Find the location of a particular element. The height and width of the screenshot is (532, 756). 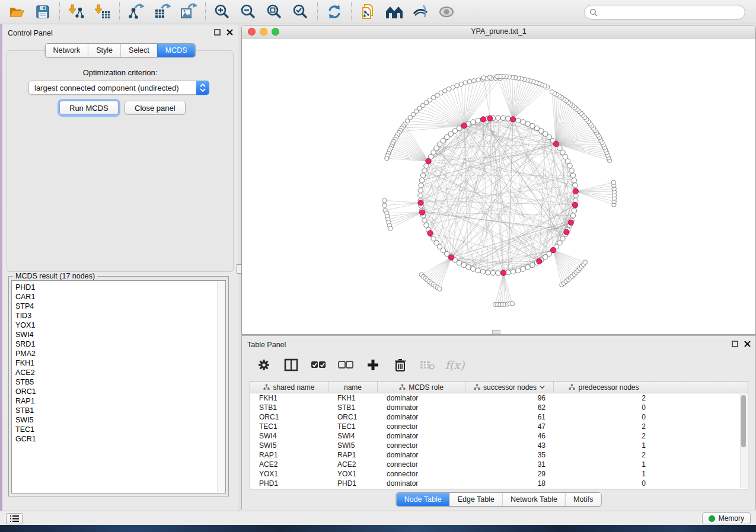

select-all-button is located at coordinates (318, 365).